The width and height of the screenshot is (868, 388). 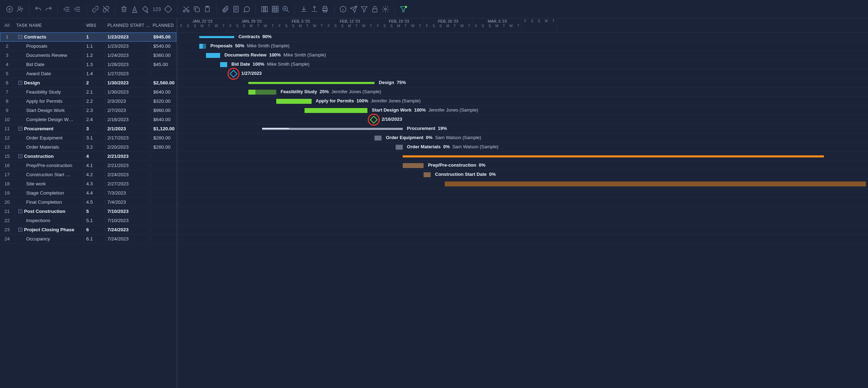 What do you see at coordinates (88, 46) in the screenshot?
I see `table-row: 2Proposals1.11/23/2023$540.00` at bounding box center [88, 46].